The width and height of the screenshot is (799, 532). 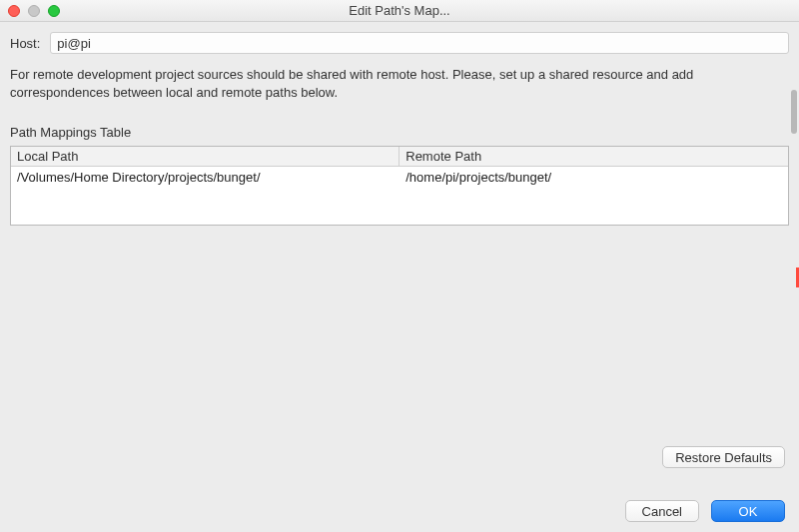 What do you see at coordinates (400, 178) in the screenshot?
I see `table-row: /Volumes/Home Directory/projects/bunget/…` at bounding box center [400, 178].